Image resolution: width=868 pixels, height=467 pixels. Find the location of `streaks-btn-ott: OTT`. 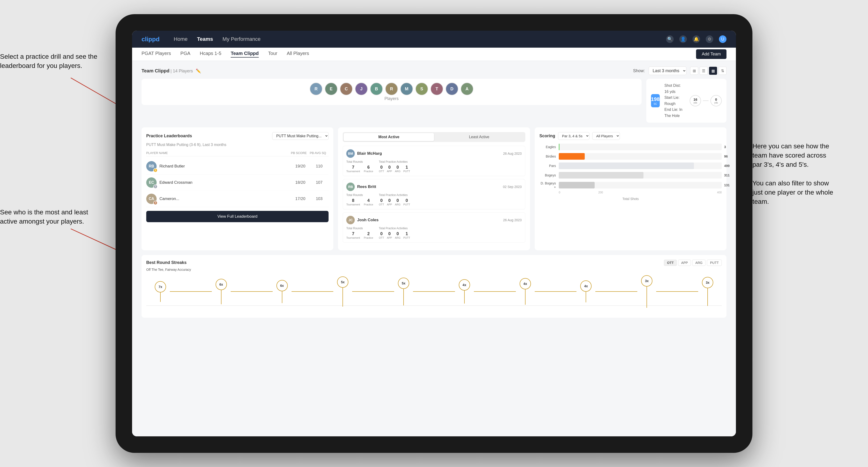

streaks-btn-ott: OTT is located at coordinates (670, 263).